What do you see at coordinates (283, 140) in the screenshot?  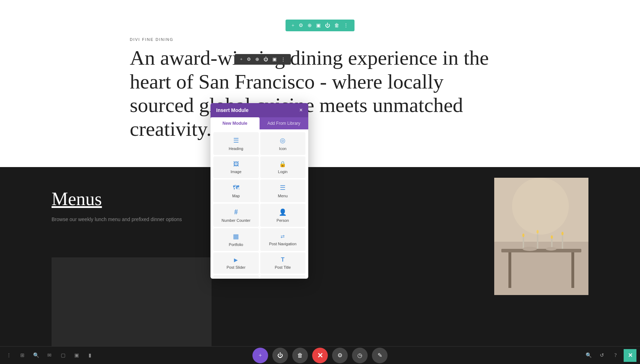 I see `icon-module-icon: ◎` at bounding box center [283, 140].